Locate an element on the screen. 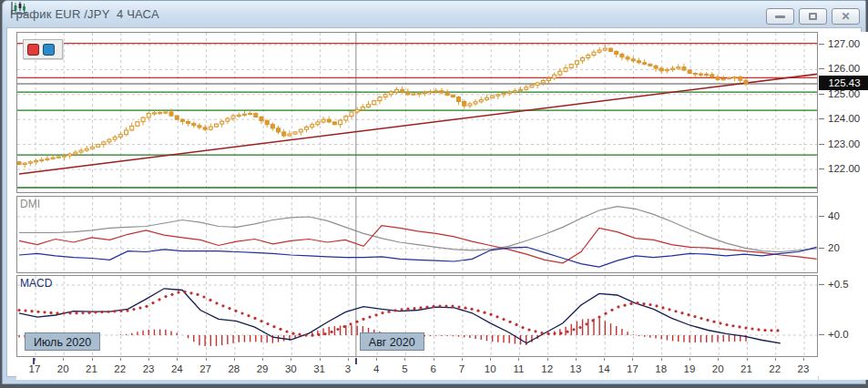 The width and height of the screenshot is (868, 388). date-label: 31 is located at coordinates (319, 369).